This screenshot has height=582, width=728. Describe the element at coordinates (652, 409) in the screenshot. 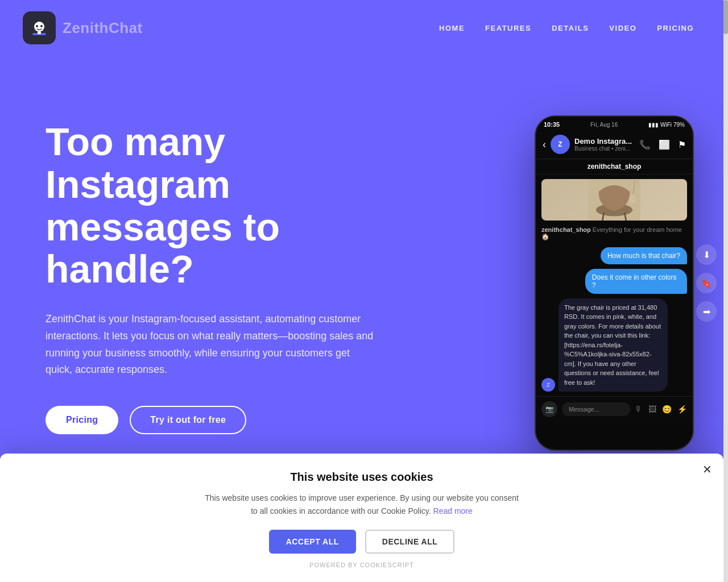

I see `image-icon: 🖼` at that location.